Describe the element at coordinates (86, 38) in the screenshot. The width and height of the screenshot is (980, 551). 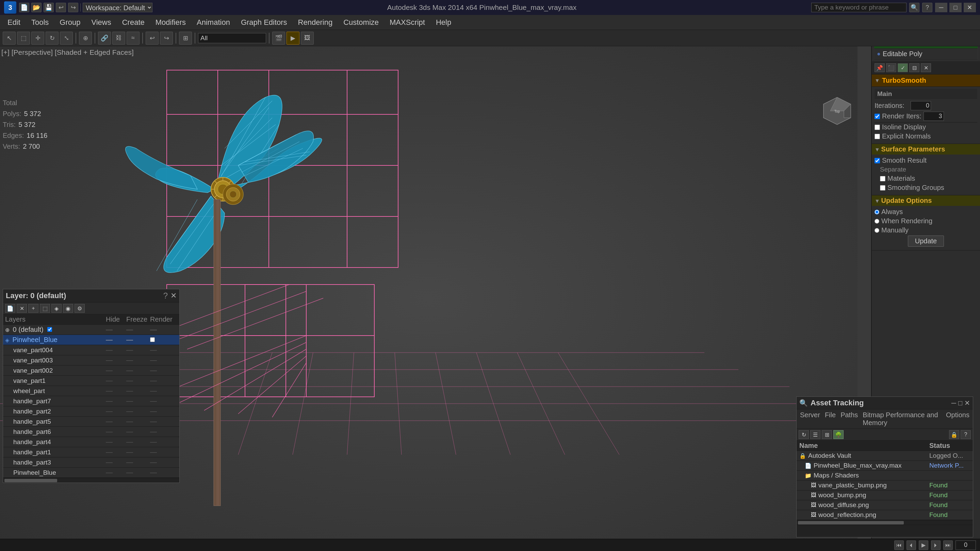
I see `use-pivot-btn: ⊕` at that location.